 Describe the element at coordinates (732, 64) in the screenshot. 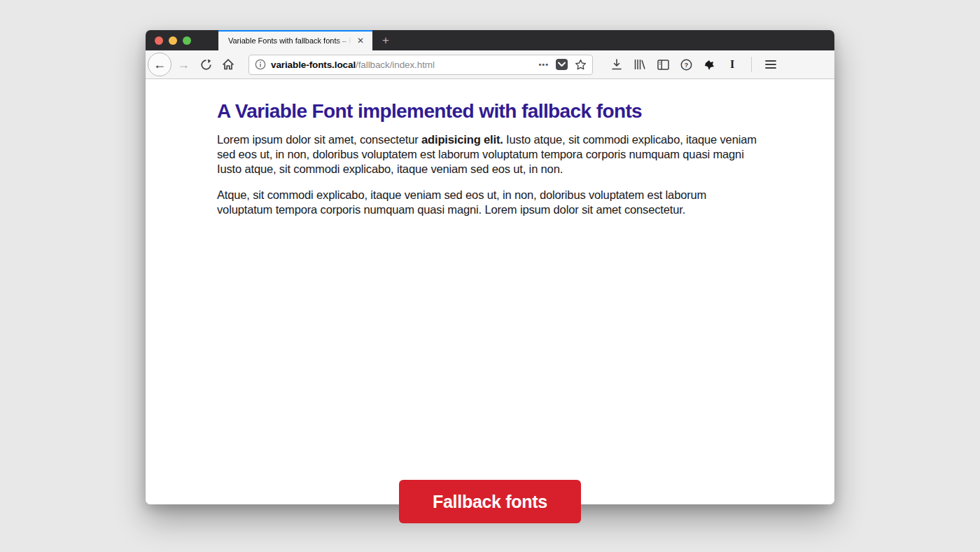

I see `serif-i-extension-button: I` at that location.